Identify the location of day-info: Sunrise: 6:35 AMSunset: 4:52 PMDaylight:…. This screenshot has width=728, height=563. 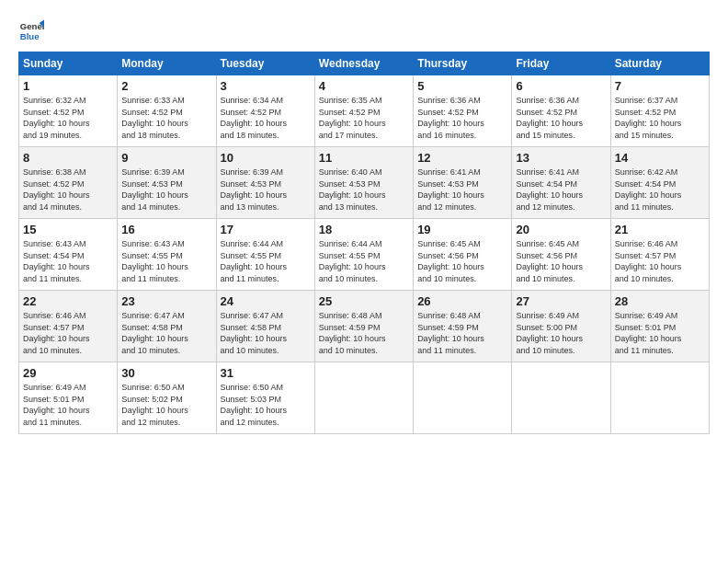
(364, 118).